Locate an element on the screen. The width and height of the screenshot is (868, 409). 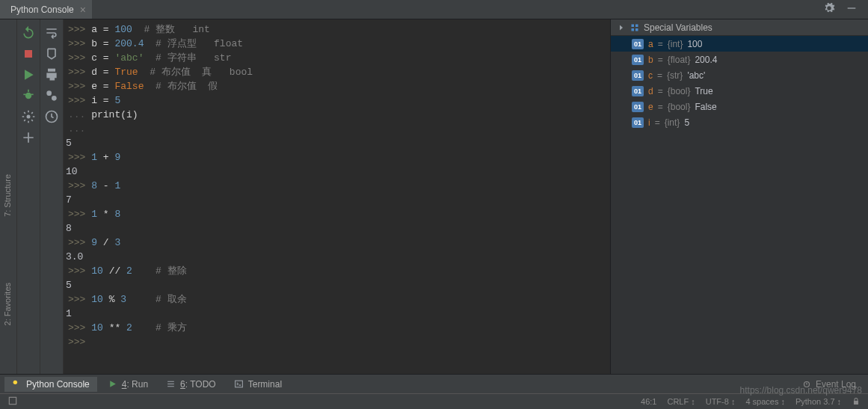
settings-icon is located at coordinates (28, 117).